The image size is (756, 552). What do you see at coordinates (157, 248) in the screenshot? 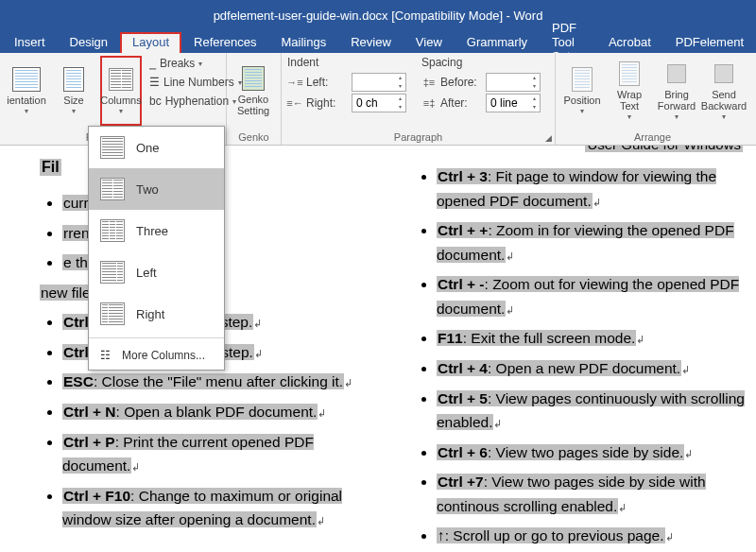
I see `columns-dropdown: One Two Three Left Right ☷More Columns..…` at bounding box center [157, 248].